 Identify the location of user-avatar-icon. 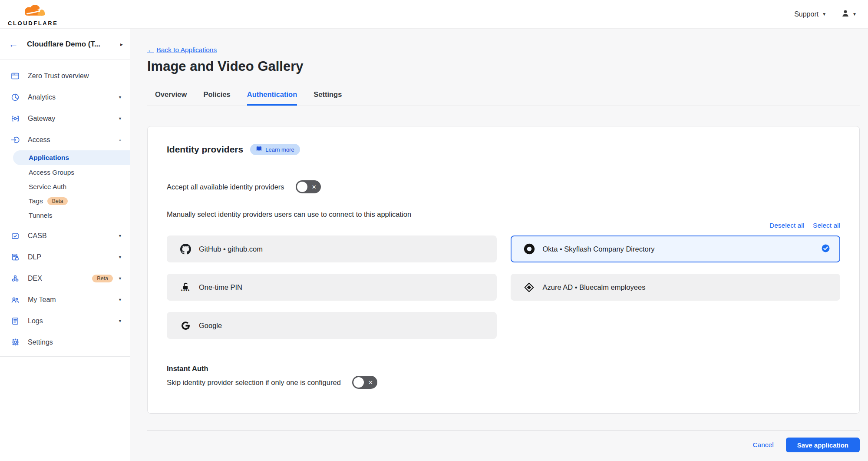
(845, 14).